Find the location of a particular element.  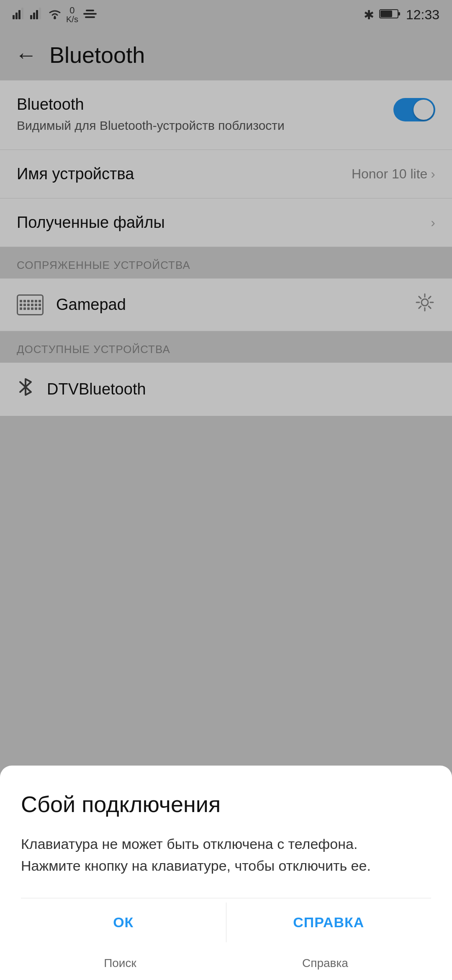

dialog-buttons: ОК СПРАВКА is located at coordinates (226, 922).